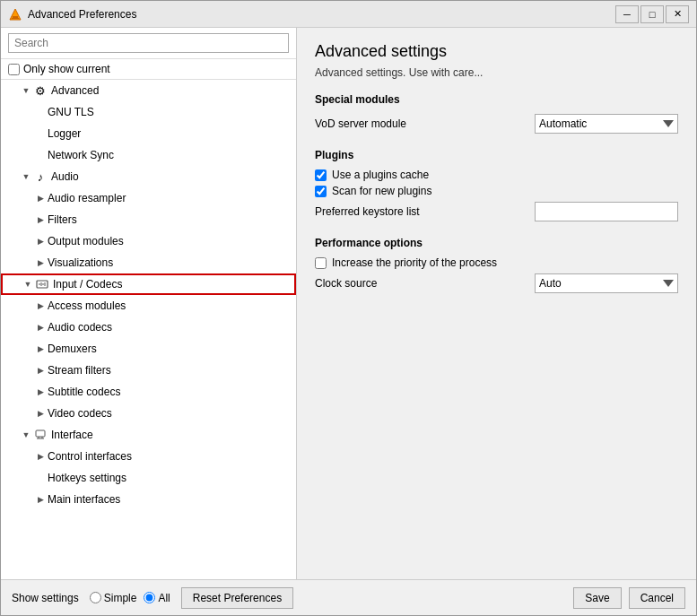 Image resolution: width=697 pixels, height=616 pixels. What do you see at coordinates (95, 597) in the screenshot?
I see `simple-radio` at bounding box center [95, 597].